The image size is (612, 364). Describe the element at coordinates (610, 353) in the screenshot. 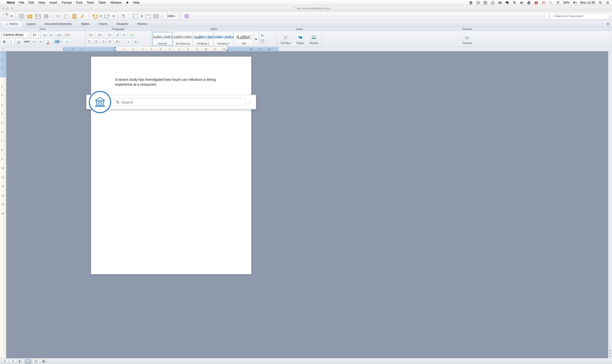

I see `browse-object-icon: ●` at that location.